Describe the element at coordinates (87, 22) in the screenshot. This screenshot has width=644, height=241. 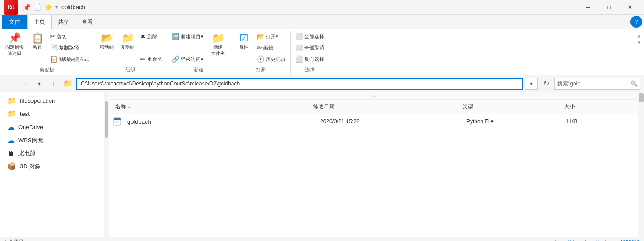
I see `tab-view: 查看` at that location.